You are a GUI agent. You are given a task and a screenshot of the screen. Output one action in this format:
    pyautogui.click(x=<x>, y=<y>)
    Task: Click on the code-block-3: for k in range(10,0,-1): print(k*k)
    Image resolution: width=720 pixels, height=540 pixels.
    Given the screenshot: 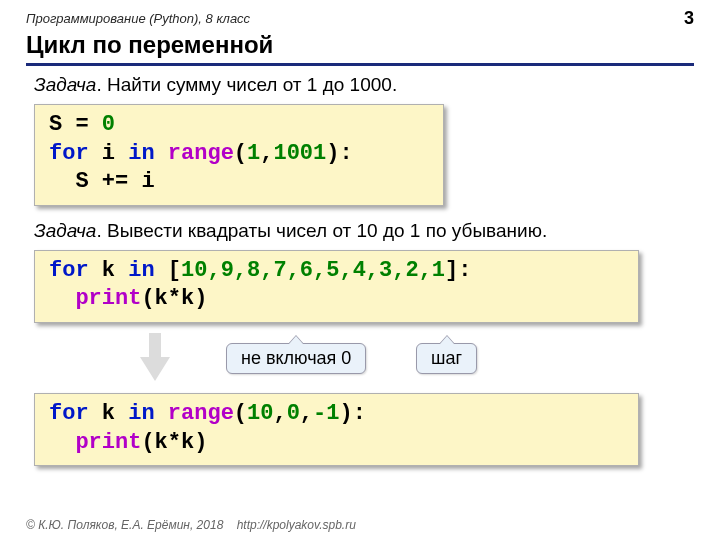 What is the action you would take?
    pyautogui.click(x=336, y=430)
    